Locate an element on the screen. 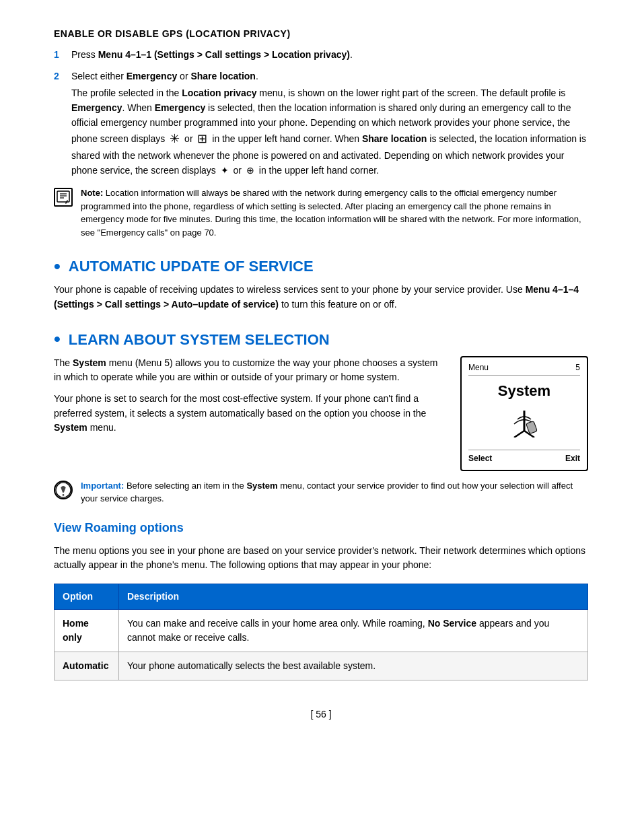 The width and height of the screenshot is (642, 840). phone-screen-antenna-icon is located at coordinates (524, 427).